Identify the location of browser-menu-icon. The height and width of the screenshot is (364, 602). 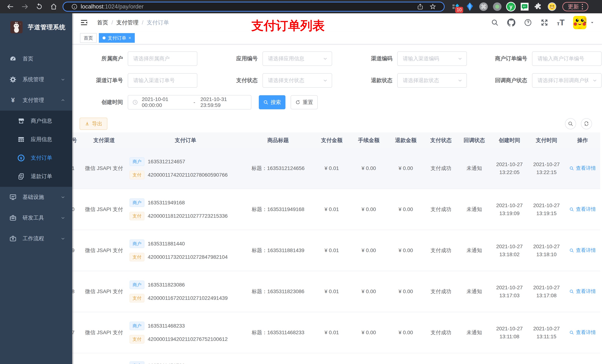
(582, 7).